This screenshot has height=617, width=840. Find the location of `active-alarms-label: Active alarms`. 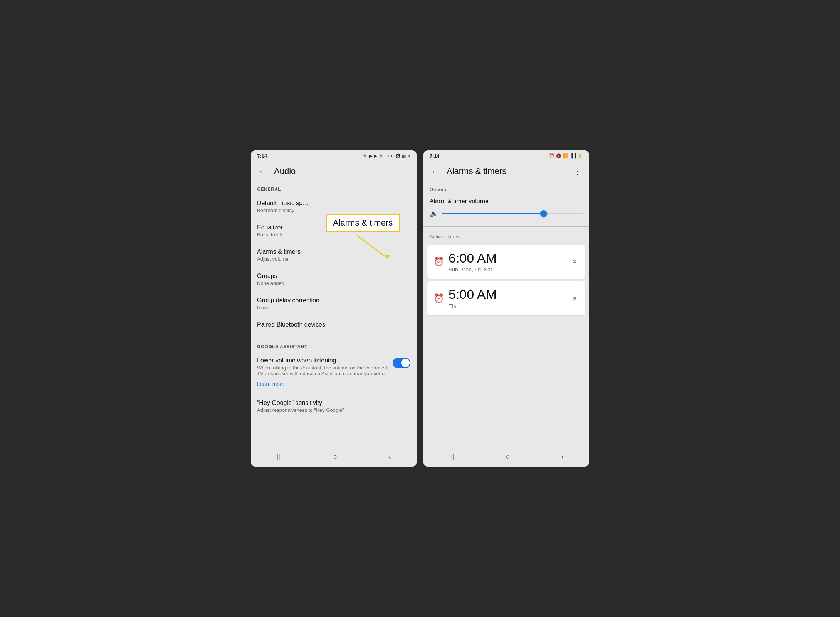

active-alarms-label: Active alarms is located at coordinates (506, 236).